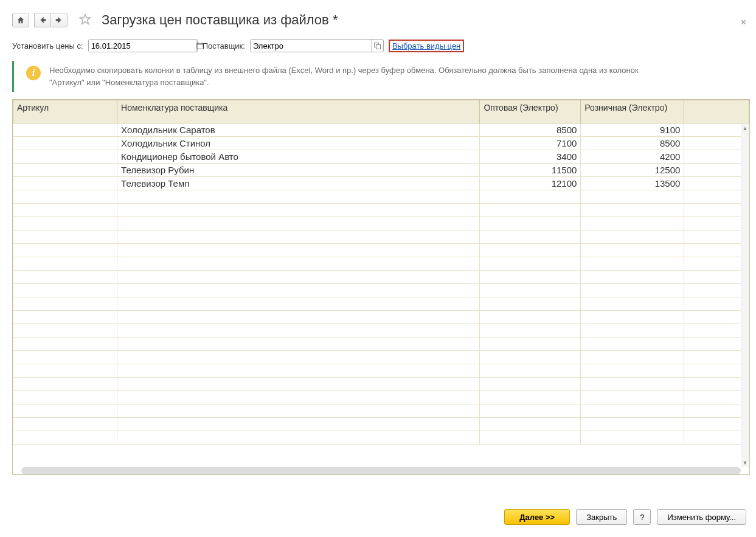  What do you see at coordinates (224, 46) in the screenshot?
I see `supplier-label: Поставщик:` at bounding box center [224, 46].